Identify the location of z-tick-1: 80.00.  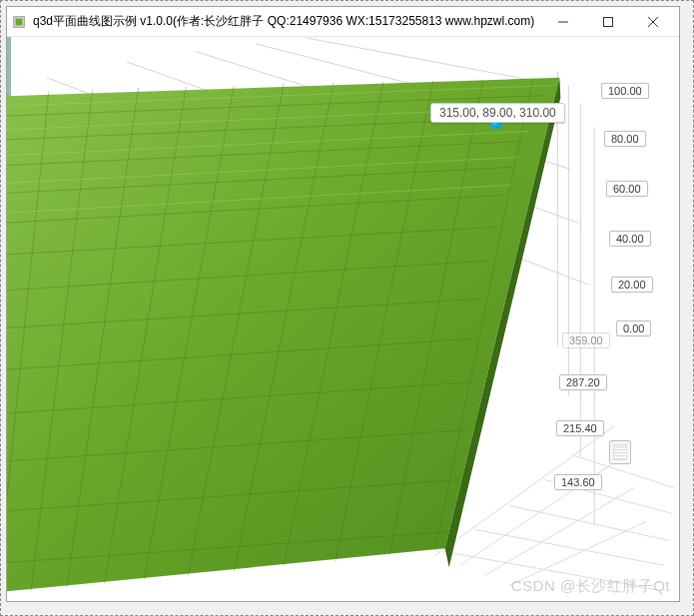
(625, 139).